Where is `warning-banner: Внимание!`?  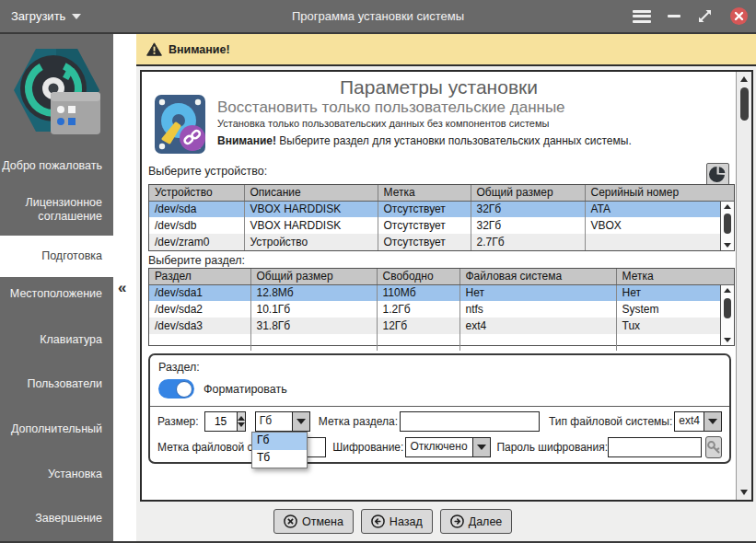
warning-banner: Внимание! is located at coordinates (446, 50).